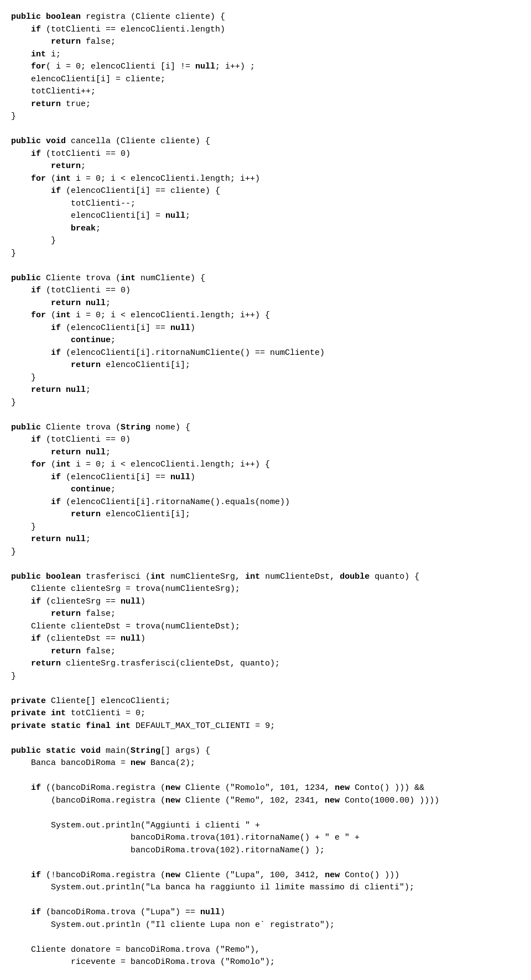  I want to click on code-line: if (bancoDiRoma.trova ("Lupa") == null), so click(263, 913).